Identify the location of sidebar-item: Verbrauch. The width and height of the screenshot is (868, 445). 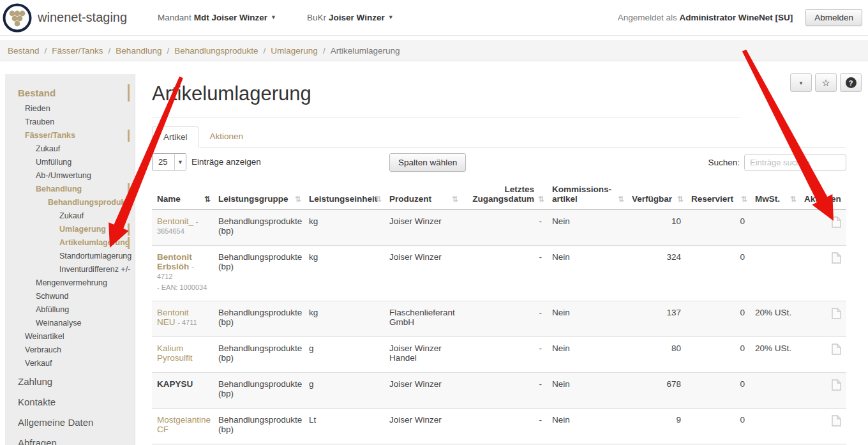
(70, 350).